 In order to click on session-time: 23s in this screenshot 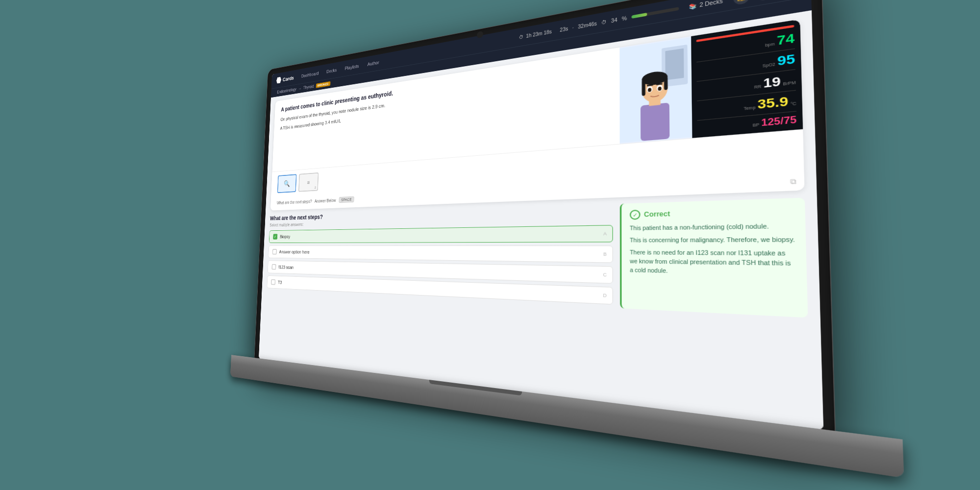, I will do `click(564, 29)`.